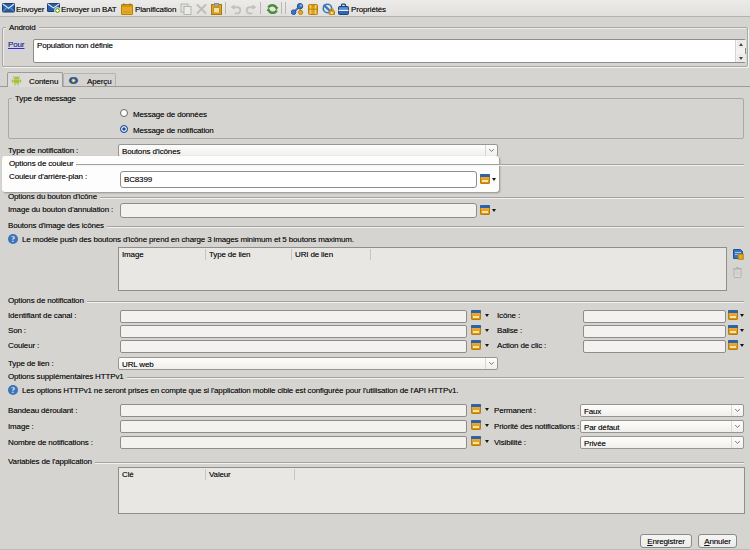  I want to click on column-header-type-lien: Type de lien, so click(228, 254).